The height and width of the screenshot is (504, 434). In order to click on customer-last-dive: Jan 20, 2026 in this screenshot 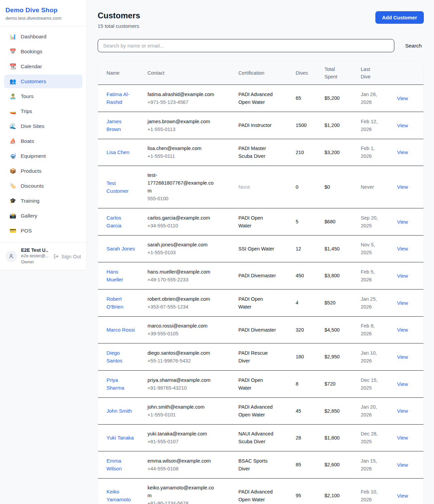, I will do `click(379, 411)`.